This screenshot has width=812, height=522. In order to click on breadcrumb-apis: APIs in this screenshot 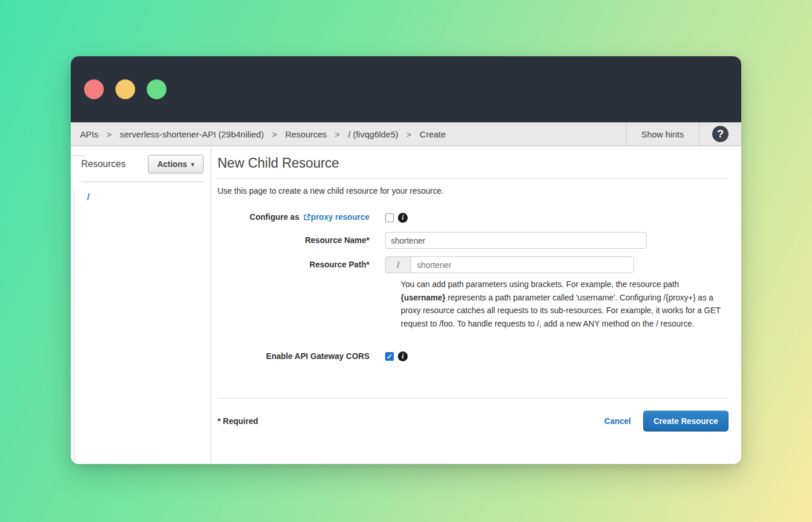, I will do `click(89, 135)`.